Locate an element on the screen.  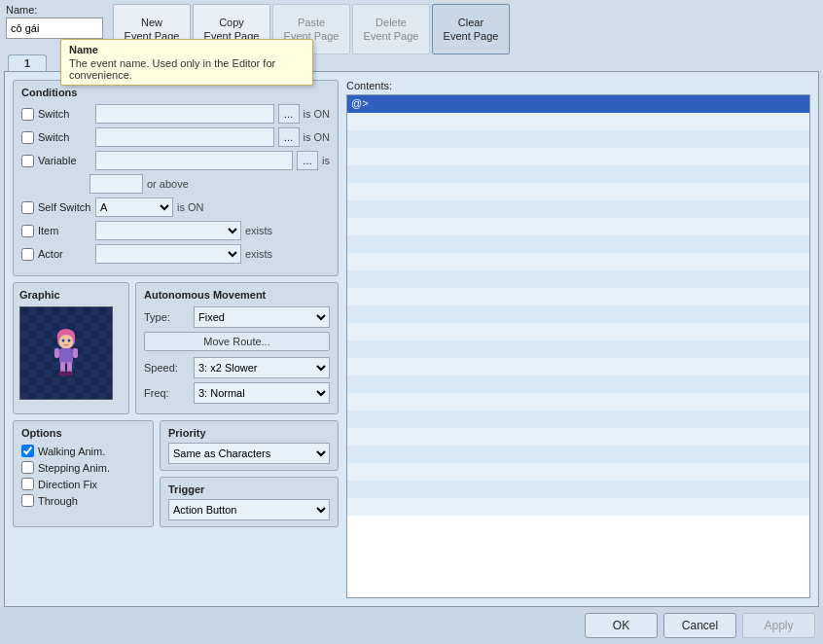
graphic-box: Graphic is located at coordinates (71, 348).